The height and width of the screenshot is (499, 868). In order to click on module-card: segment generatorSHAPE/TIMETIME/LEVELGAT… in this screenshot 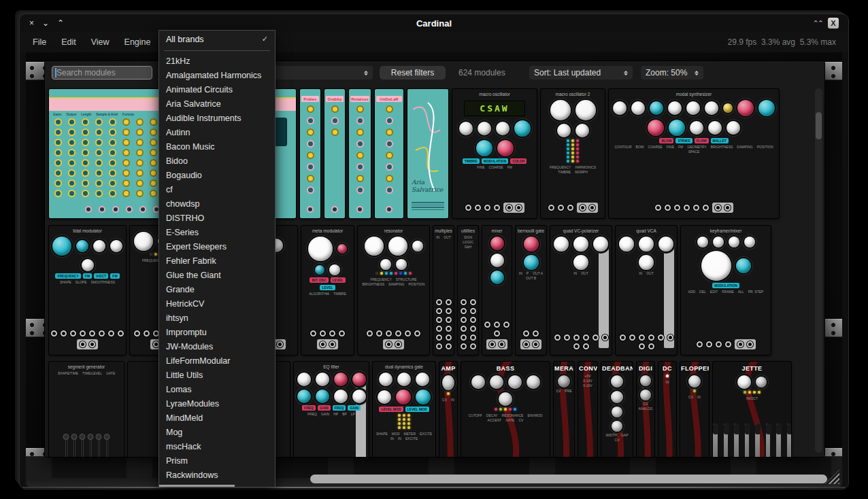, I will do `click(86, 409)`.